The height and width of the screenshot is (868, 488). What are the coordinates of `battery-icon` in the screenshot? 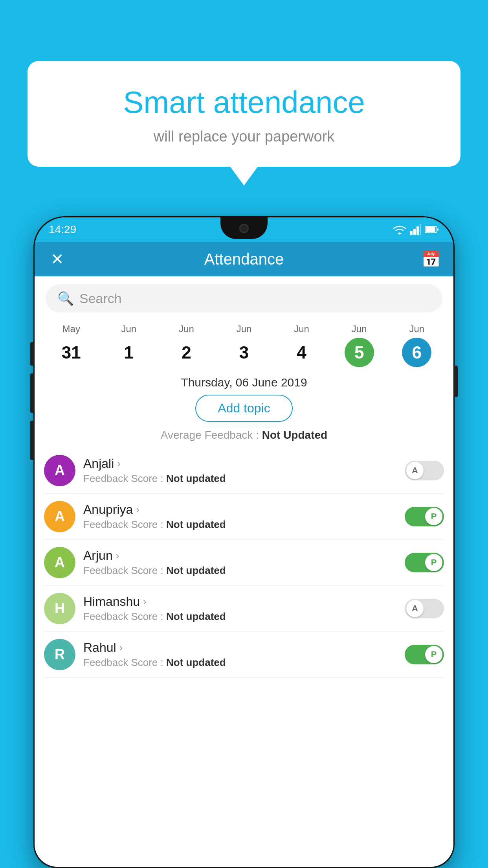 It's located at (432, 230).